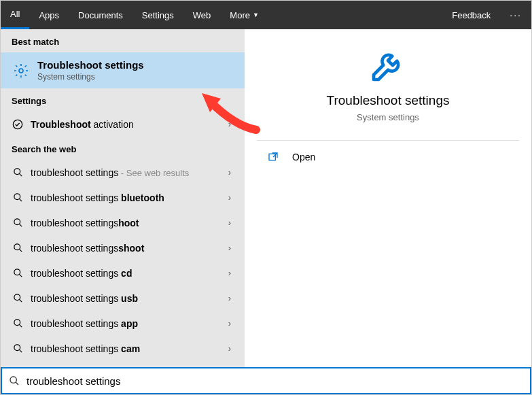 This screenshot has height=395, width=532. I want to click on web-result-muted: - See web results, so click(154, 173).